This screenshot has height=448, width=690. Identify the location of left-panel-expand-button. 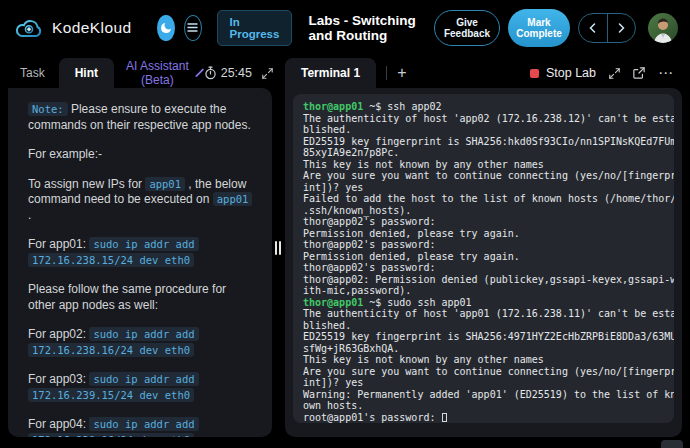
(268, 74).